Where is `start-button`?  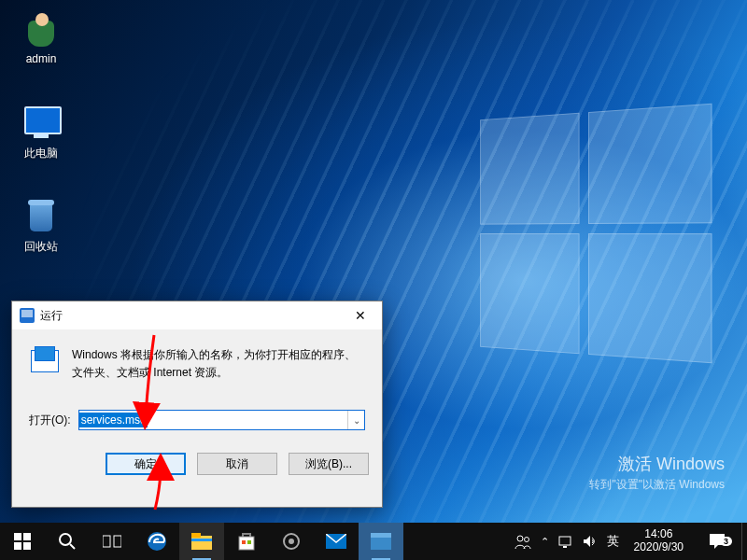 start-button is located at coordinates (22, 541).